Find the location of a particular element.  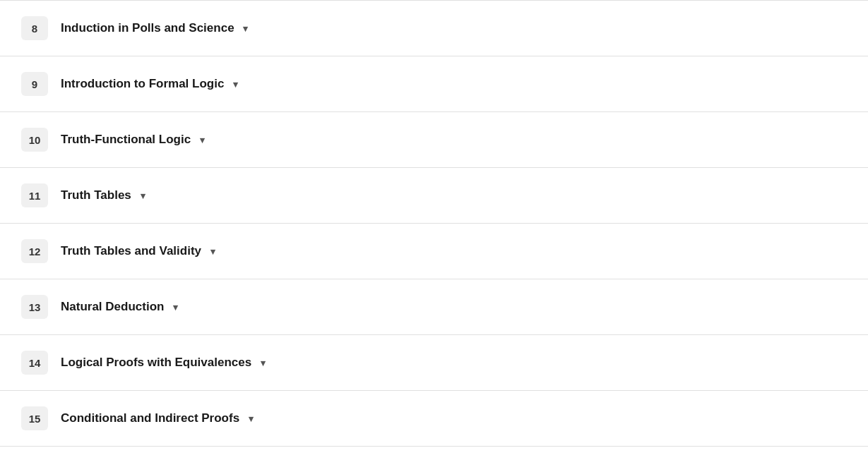

chapter-title: Conditional and Indirect Proofs ▾ is located at coordinates (453, 418).